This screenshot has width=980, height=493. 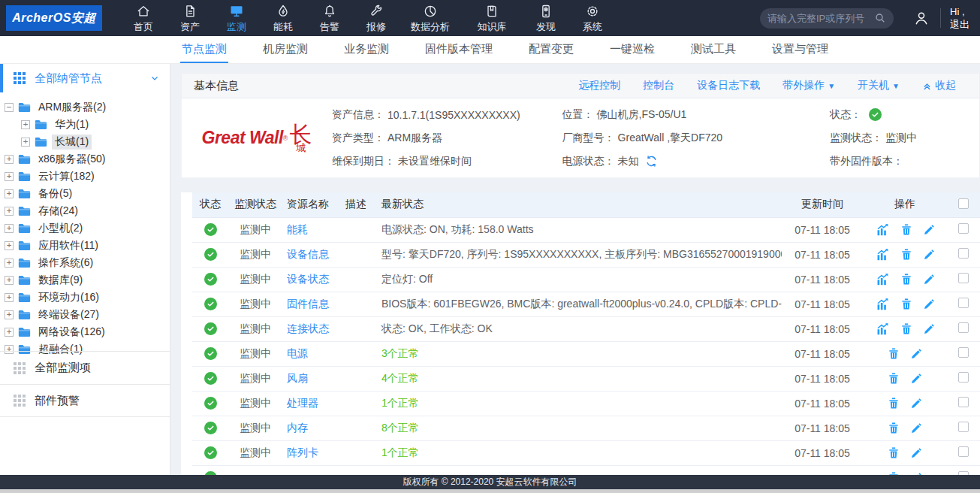 What do you see at coordinates (85, 78) in the screenshot?
I see `sidebar-header-all-nodes: 全部纳管节点` at bounding box center [85, 78].